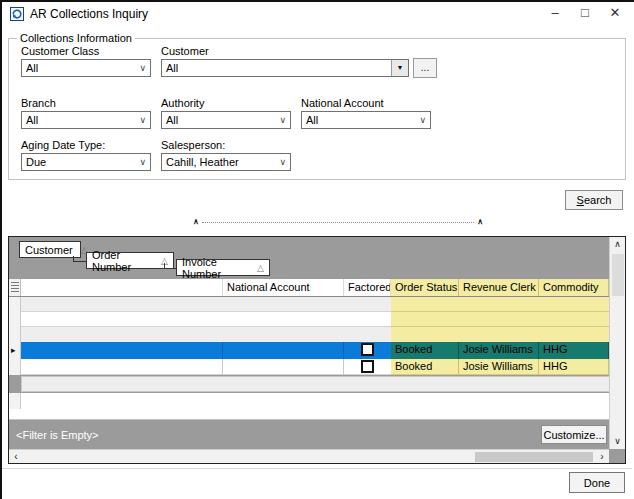 This screenshot has width=634, height=499. What do you see at coordinates (226, 162) in the screenshot?
I see `salesperson-select: Cahill, Heather ∨` at bounding box center [226, 162].